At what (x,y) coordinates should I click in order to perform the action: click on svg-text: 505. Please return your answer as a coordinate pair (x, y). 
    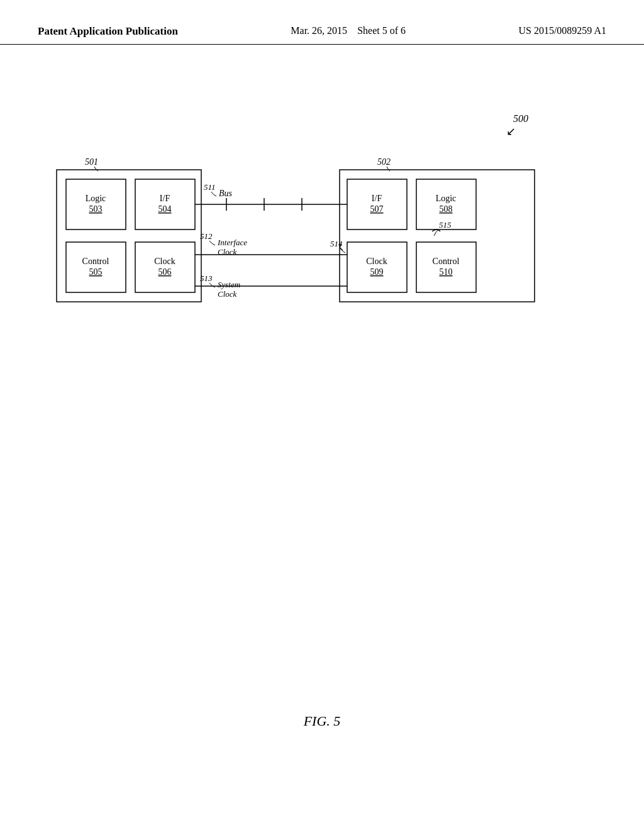
    Looking at the image, I should click on (96, 272).